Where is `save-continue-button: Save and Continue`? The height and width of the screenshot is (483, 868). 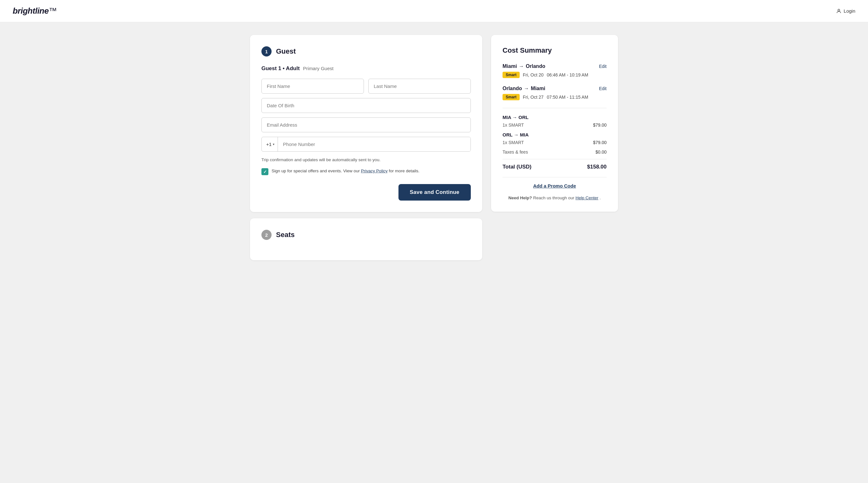
save-continue-button: Save and Continue is located at coordinates (435, 192).